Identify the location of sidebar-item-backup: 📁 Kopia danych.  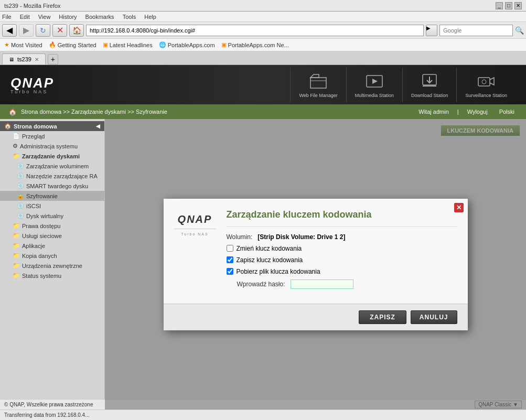
(57, 256).